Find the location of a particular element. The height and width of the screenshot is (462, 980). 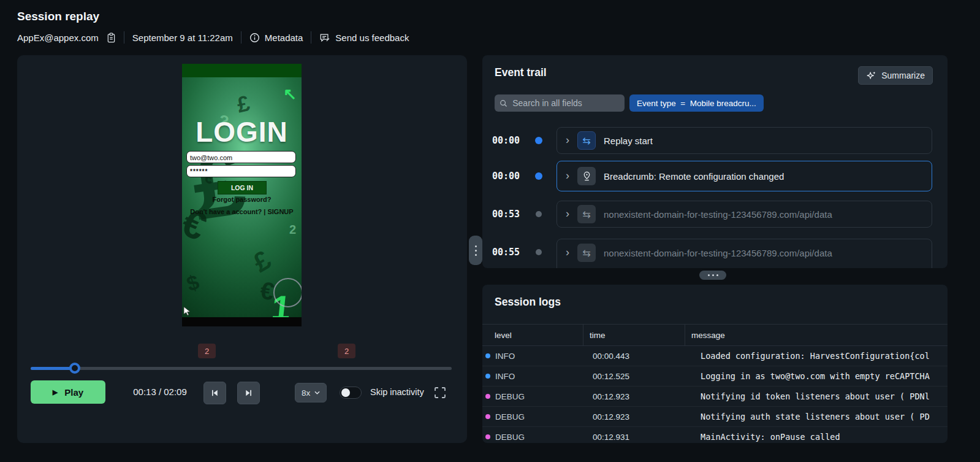

sparkle-icon is located at coordinates (872, 76).